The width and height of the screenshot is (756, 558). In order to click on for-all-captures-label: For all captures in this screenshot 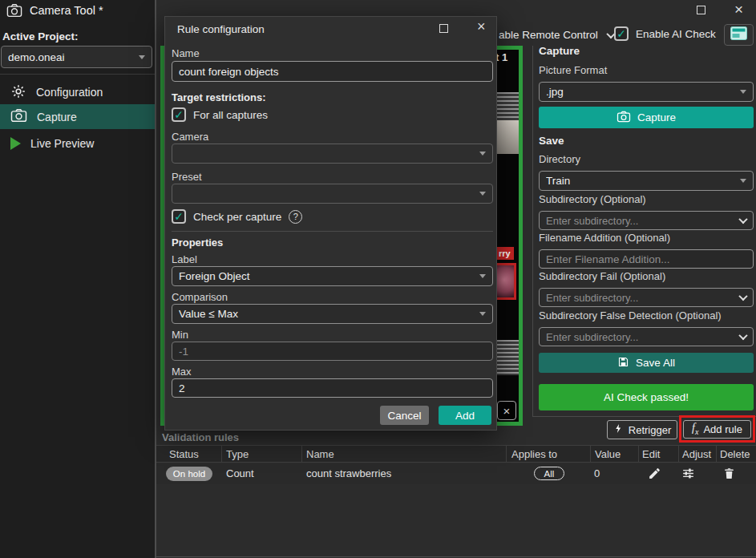, I will do `click(231, 115)`.